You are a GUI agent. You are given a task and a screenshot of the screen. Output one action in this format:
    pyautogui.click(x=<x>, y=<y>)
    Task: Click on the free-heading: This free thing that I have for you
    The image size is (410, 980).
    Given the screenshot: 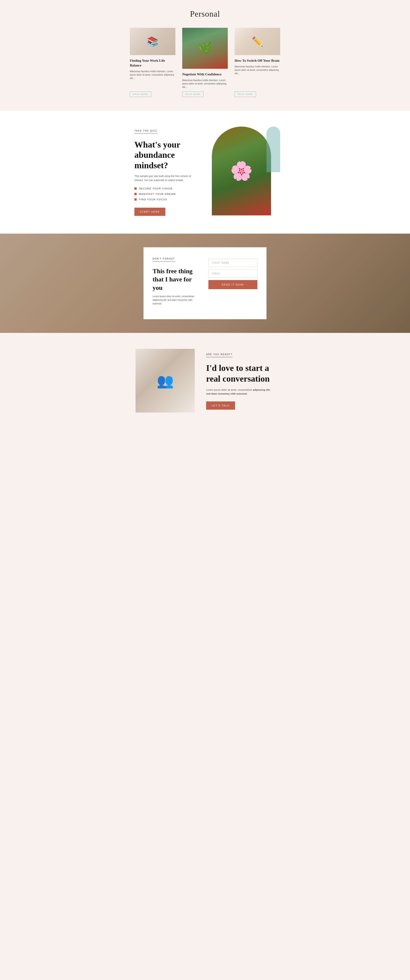 What is the action you would take?
    pyautogui.click(x=177, y=279)
    